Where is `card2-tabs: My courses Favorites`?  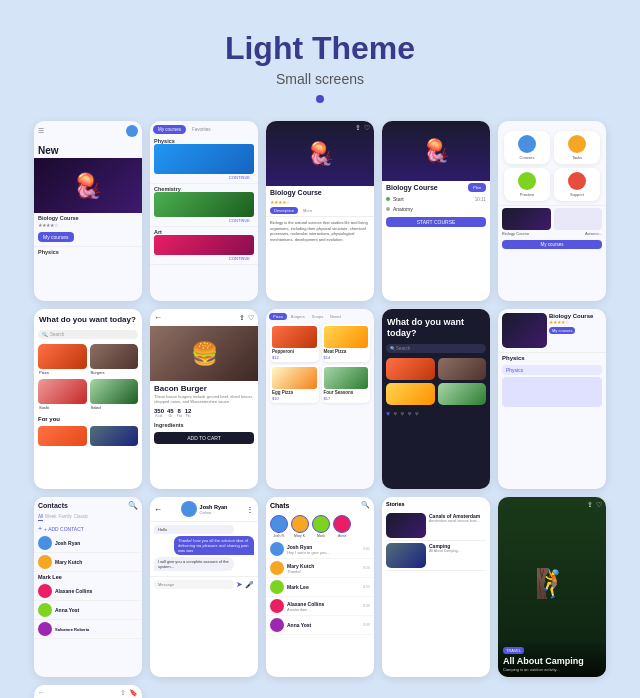
card2-tabs: My courses Favorites is located at coordinates (204, 128).